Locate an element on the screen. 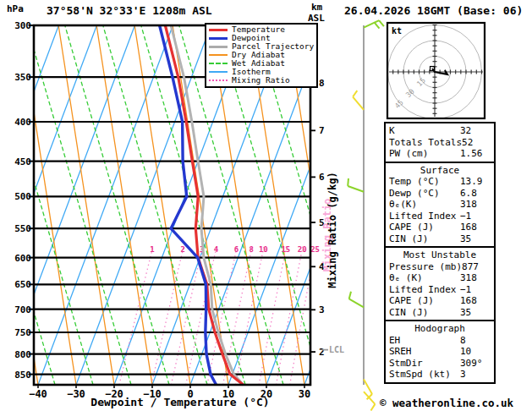 Image resolution: width=532 pixels, height=411 pixels. indices-section: HodographEH8SREH10StmDir309°StmSpd (kt)3 is located at coordinates (440, 352).